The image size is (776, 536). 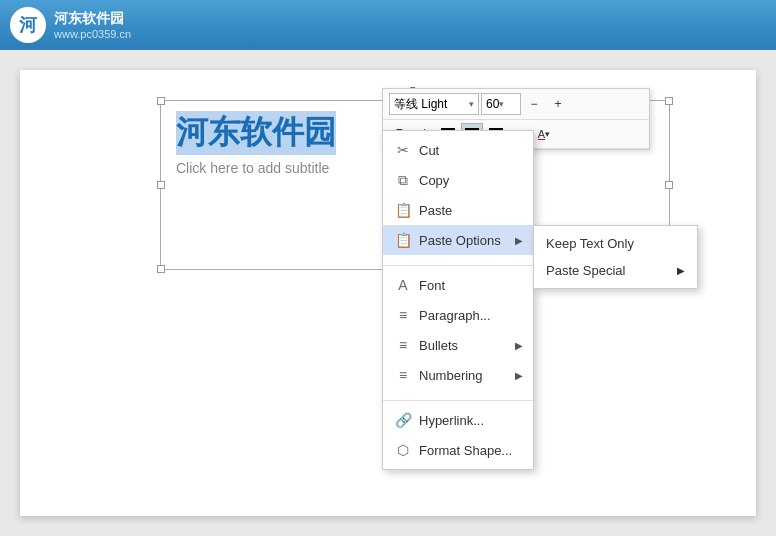 What do you see at coordinates (616, 270) in the screenshot?
I see `submenu-paste-special: Paste Special ▶` at bounding box center [616, 270].